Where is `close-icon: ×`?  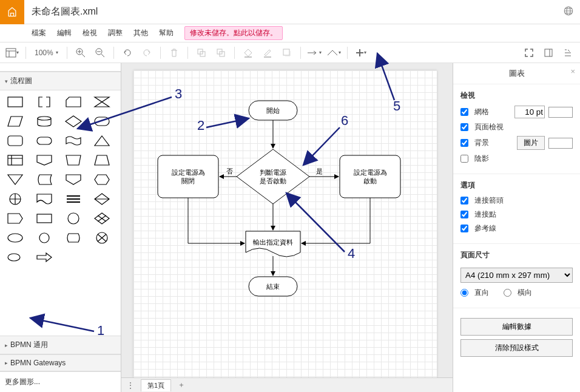 close-icon: × is located at coordinates (573, 72).